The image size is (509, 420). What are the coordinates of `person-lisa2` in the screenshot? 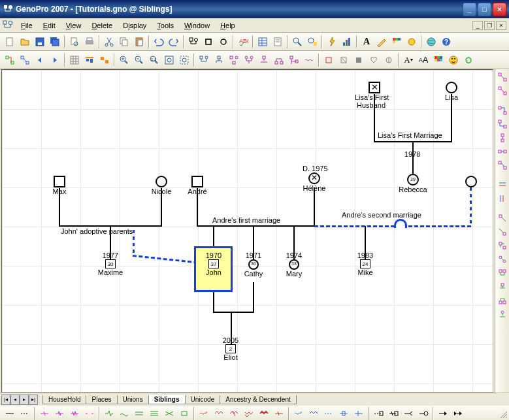 It's located at (471, 182).